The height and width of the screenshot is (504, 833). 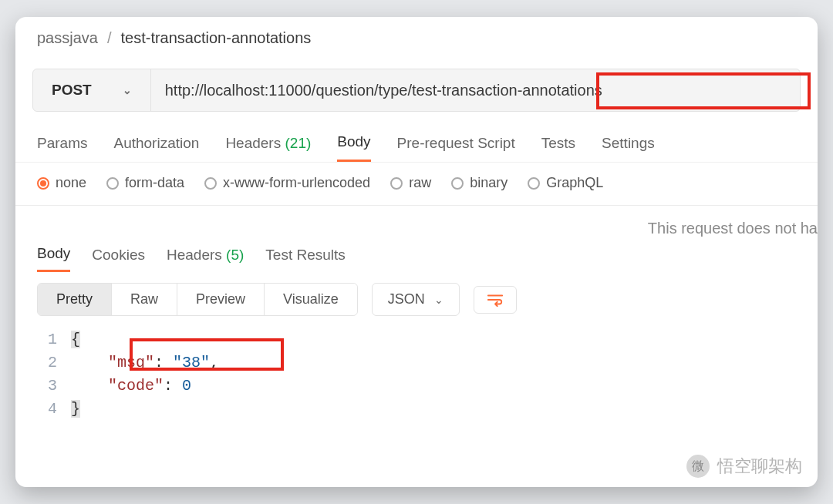 I want to click on body-type-label: GraphQL, so click(x=575, y=183).